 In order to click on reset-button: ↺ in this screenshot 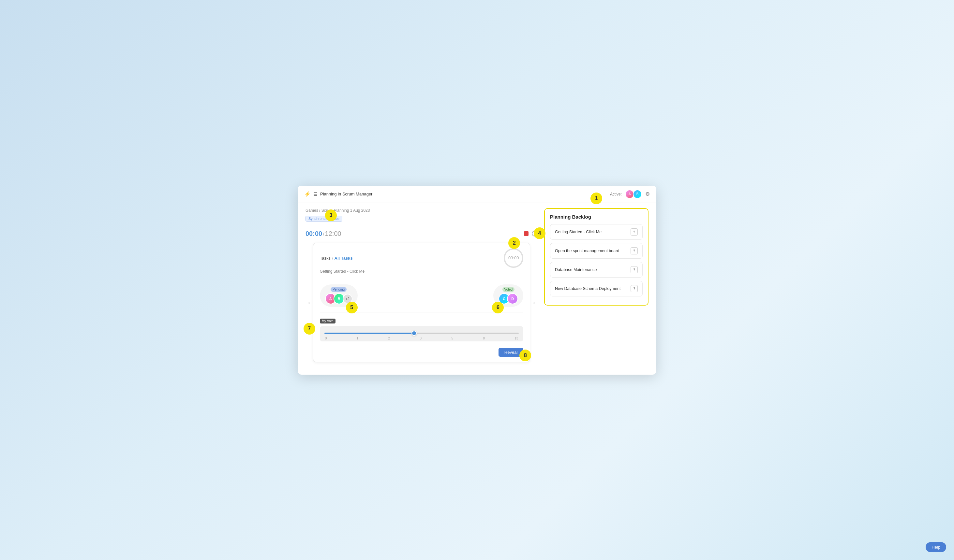, I will do `click(535, 234)`.